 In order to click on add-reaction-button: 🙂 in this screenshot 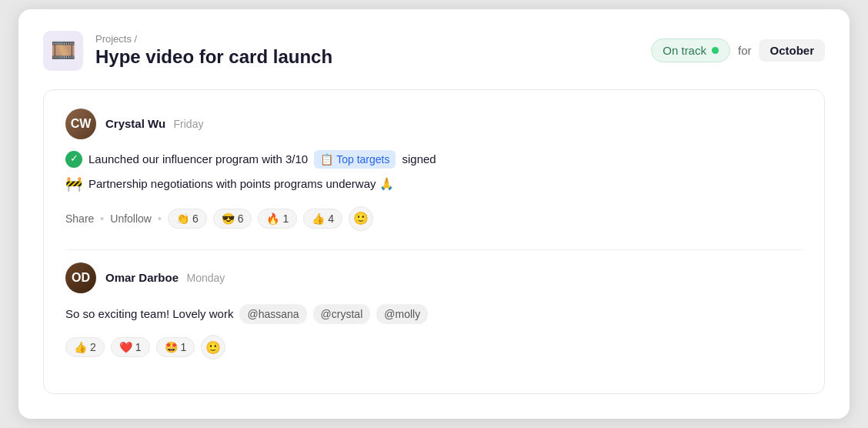, I will do `click(361, 219)`.